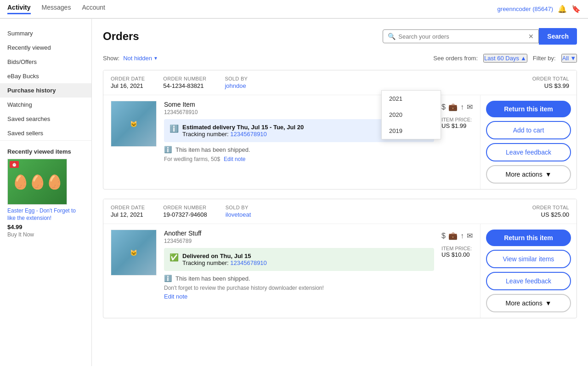 This screenshot has height=368, width=588. Describe the element at coordinates (340, 58) in the screenshot. I see `filters-row: Show: Not hidden ▼ See orders from: Last…` at that location.